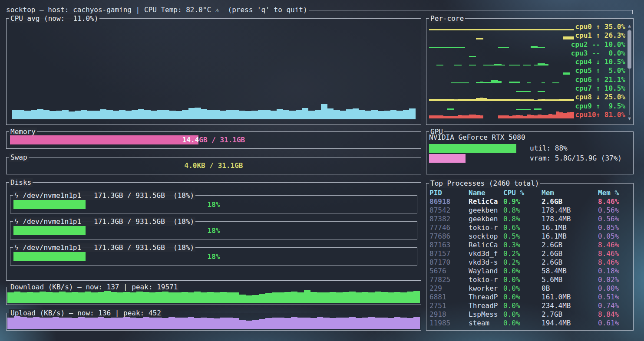 Image resolution: width=644 pixels, height=341 pixels. What do you see at coordinates (530, 280) in the screenshot?
I see `process-row: 77825tokio-r0.0%5.6MB0.02%` at bounding box center [530, 280].